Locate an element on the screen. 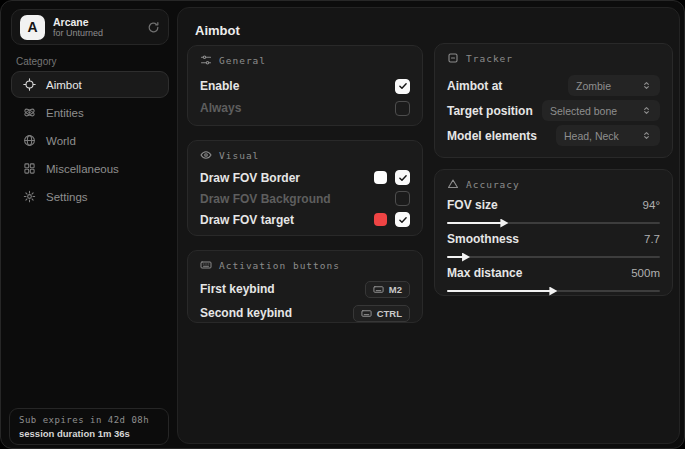 The width and height of the screenshot is (685, 449). setting-row-fov-border: Draw FOV Border is located at coordinates (305, 178).